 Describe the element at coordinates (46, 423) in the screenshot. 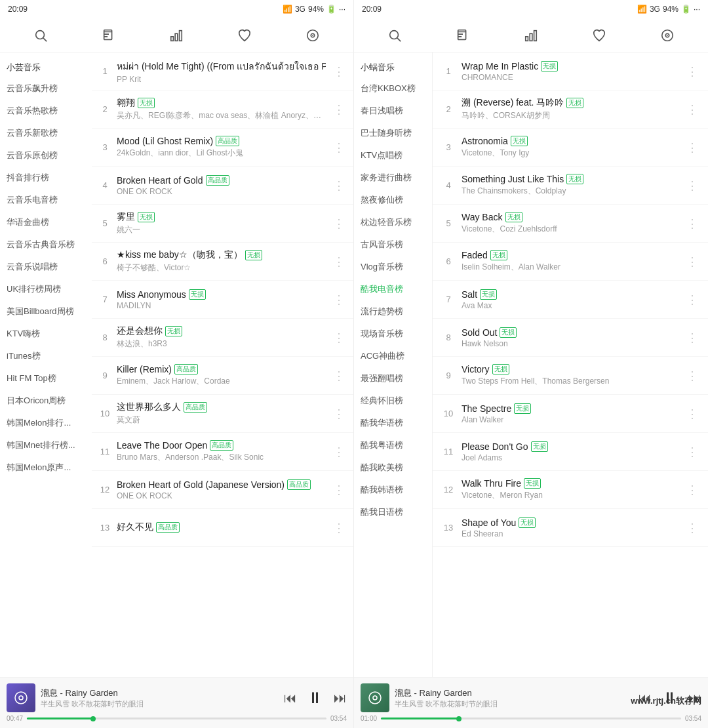

I see `left-sidebar-item-15: 韩国Melon排行...` at that location.